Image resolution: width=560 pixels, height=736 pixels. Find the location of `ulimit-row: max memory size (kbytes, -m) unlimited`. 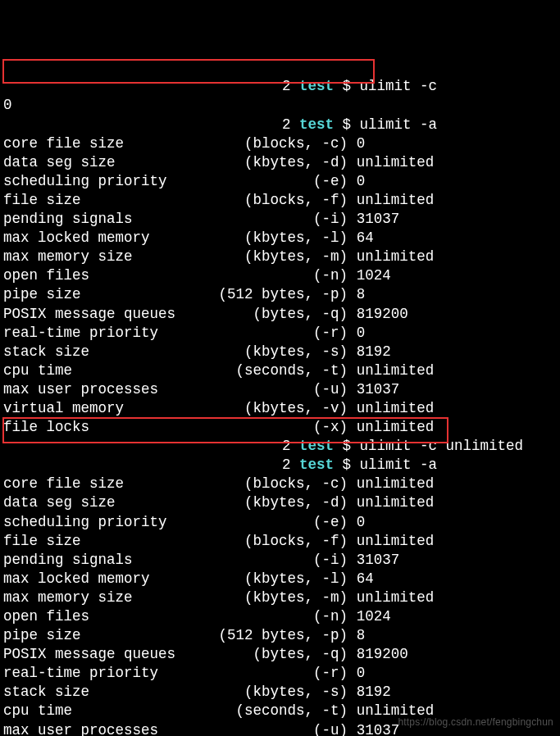

ulimit-row: max memory size (kbytes, -m) unlimited is located at coordinates (282, 257).